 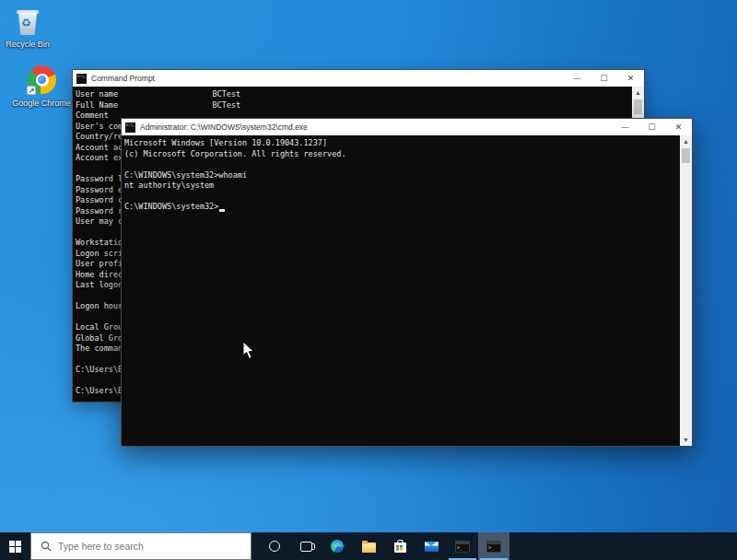 I want to click on recycle-bin-icon: ♻, so click(x=28, y=21).